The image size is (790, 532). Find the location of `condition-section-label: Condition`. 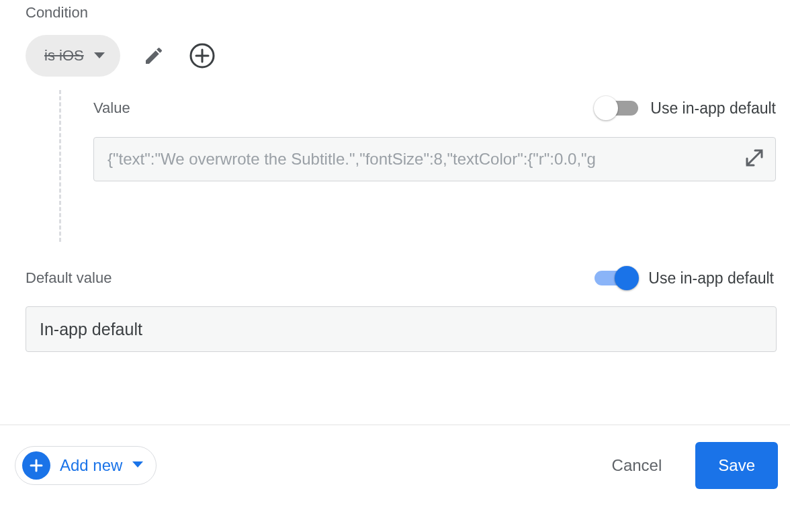

condition-section-label: Condition is located at coordinates (408, 13).